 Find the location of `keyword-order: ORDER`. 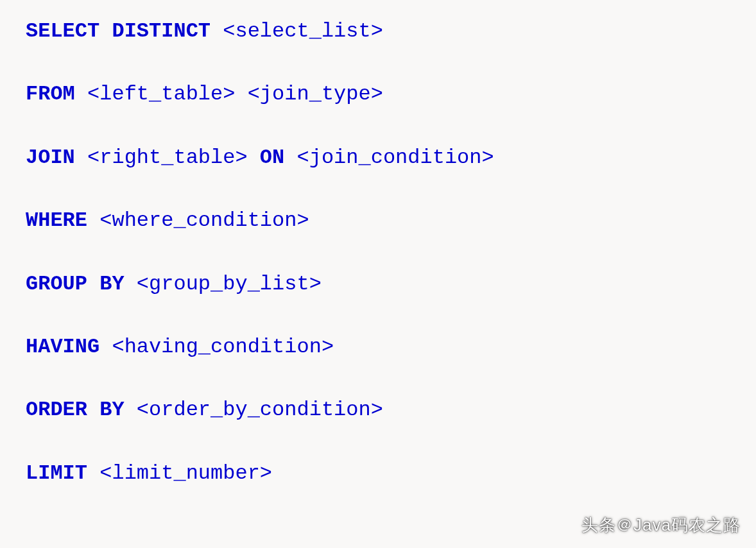

keyword-order: ORDER is located at coordinates (56, 409).